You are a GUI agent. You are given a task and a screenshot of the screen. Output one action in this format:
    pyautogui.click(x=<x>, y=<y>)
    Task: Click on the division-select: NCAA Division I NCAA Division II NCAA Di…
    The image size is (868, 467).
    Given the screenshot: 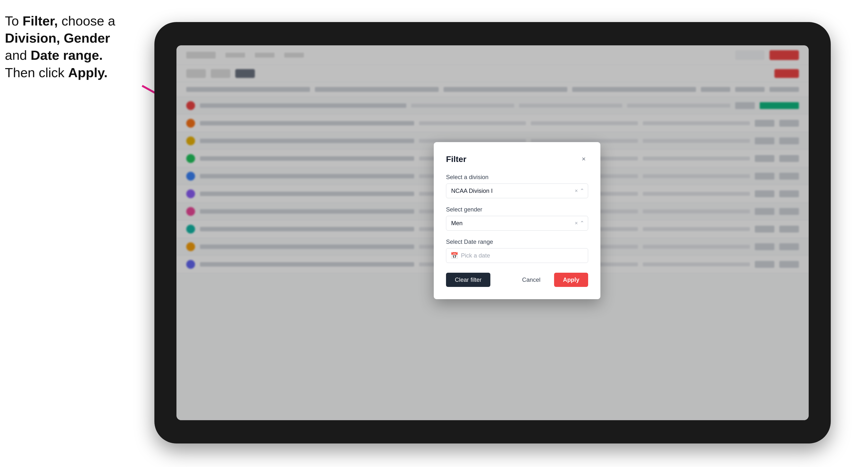 What is the action you would take?
    pyautogui.click(x=517, y=191)
    